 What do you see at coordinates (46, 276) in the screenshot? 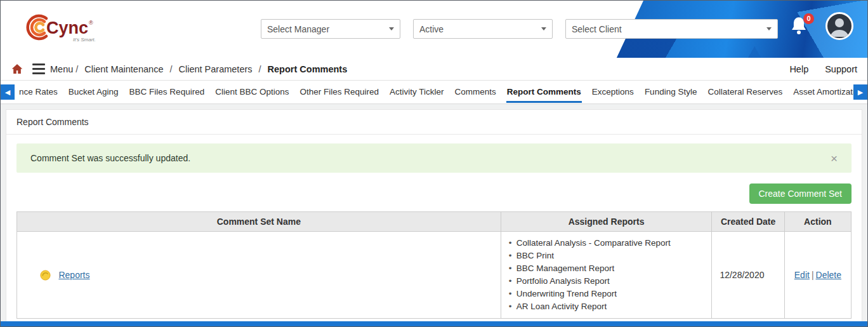
I see `comment-set-icon` at bounding box center [46, 276].